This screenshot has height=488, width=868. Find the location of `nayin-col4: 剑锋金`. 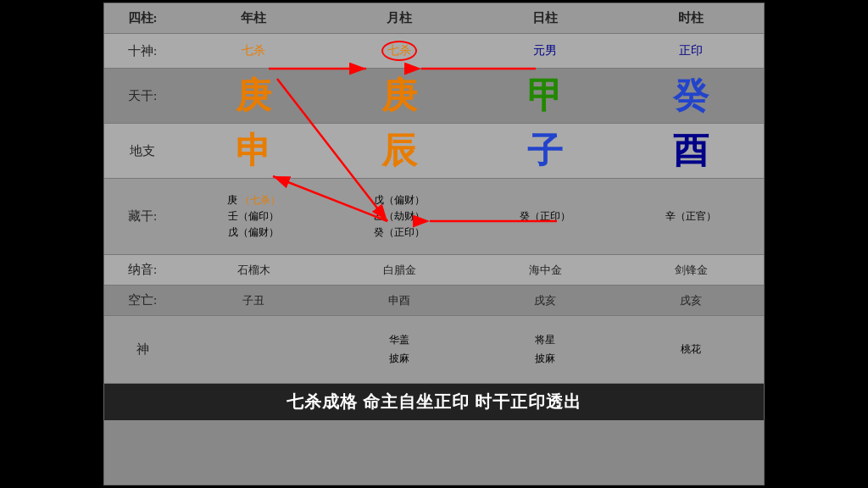

nayin-col4: 剑锋金 is located at coordinates (691, 269).